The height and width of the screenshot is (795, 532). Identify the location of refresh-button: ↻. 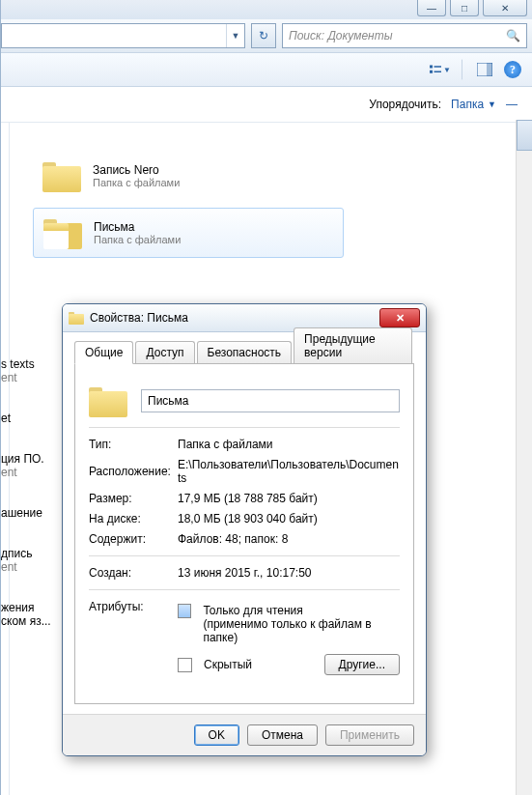
(264, 36).